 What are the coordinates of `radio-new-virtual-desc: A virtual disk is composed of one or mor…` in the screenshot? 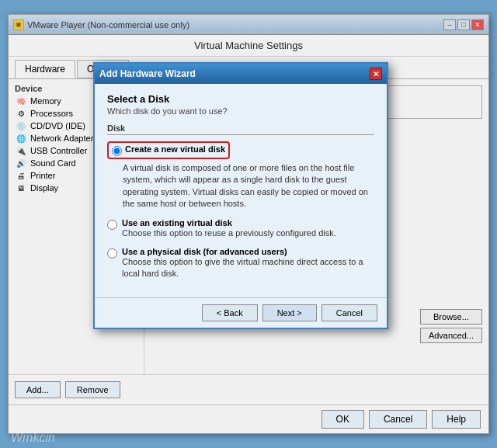 It's located at (248, 186).